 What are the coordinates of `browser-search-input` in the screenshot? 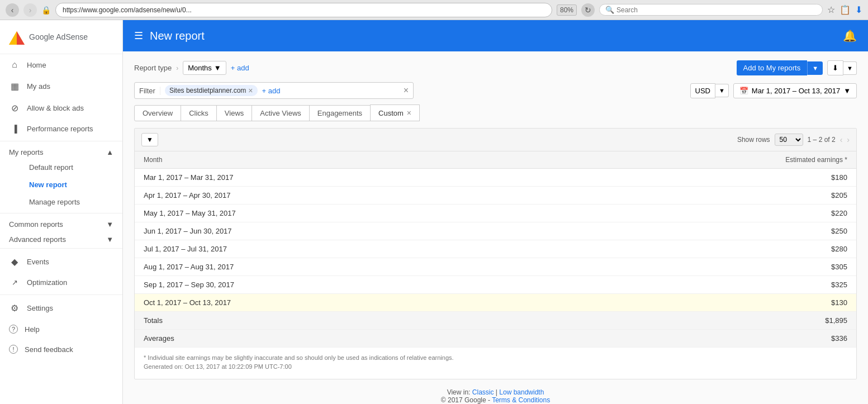 It's located at (717, 10).